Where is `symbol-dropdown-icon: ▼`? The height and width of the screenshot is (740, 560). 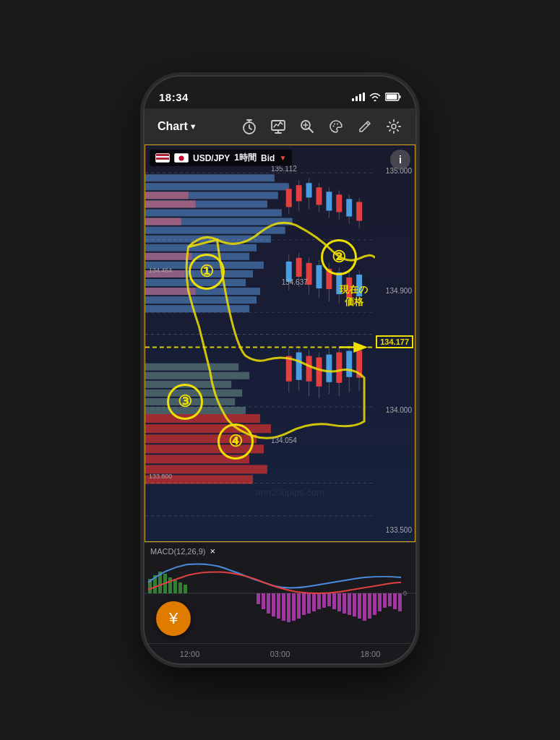
symbol-dropdown-icon: ▼ is located at coordinates (283, 158).